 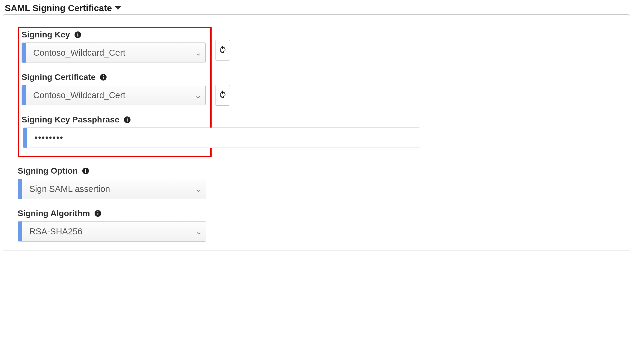 I want to click on signing-option-select: Sign SAML assertion, so click(x=112, y=189).